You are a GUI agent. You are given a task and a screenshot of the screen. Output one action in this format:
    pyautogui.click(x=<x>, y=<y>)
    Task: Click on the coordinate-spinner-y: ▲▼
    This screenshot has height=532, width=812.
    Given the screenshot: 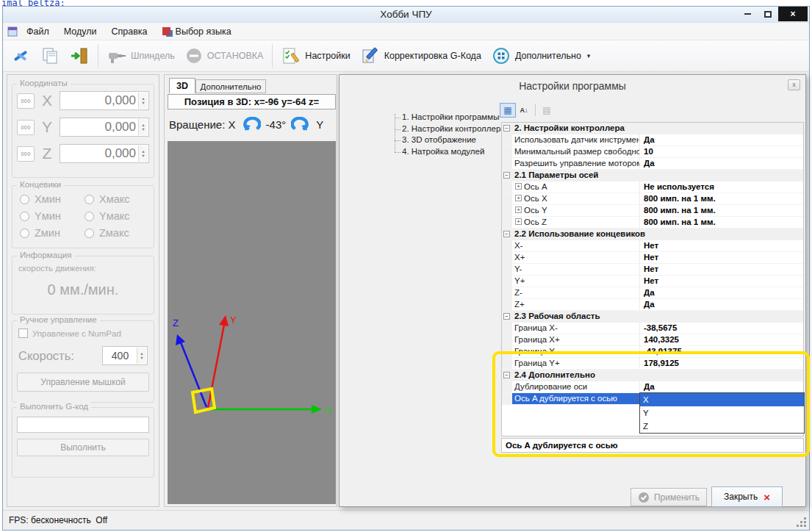 What is the action you would take?
    pyautogui.click(x=143, y=127)
    